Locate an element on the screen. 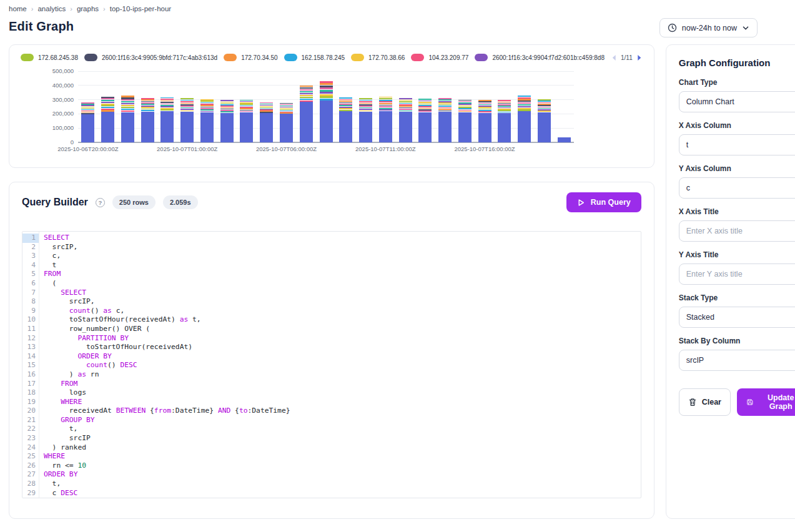 This screenshot has height=532, width=795. line-number: 2 is located at coordinates (31, 247).